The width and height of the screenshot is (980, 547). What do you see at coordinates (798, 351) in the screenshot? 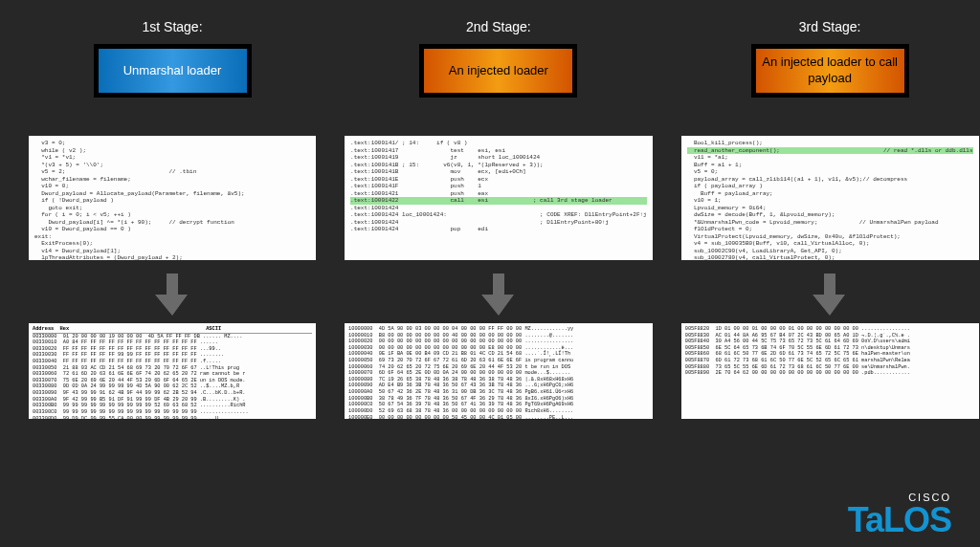
I see `hex-body: 005F8820 1D 01 00 00 01 00 00 00 01 00 0…` at bounding box center [798, 351].